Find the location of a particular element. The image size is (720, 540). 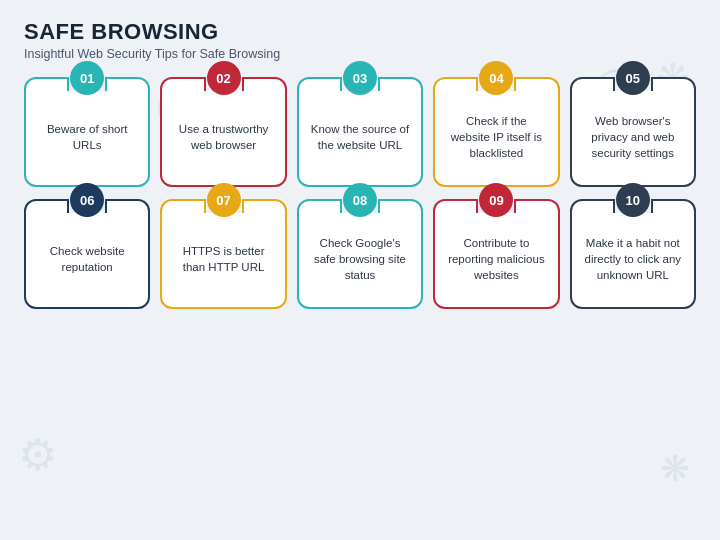

badge-03: 03 is located at coordinates (360, 78).